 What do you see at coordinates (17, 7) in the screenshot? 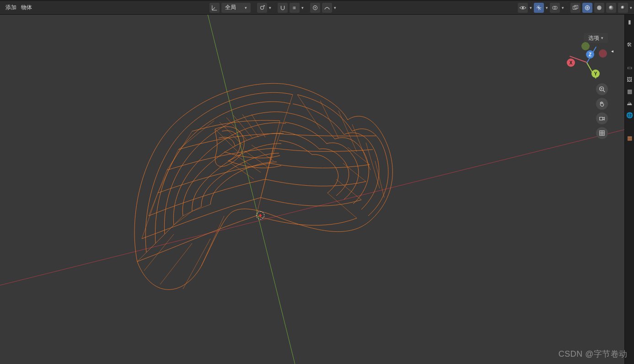
I see `header-menus-left: 添加 物体` at bounding box center [17, 7].